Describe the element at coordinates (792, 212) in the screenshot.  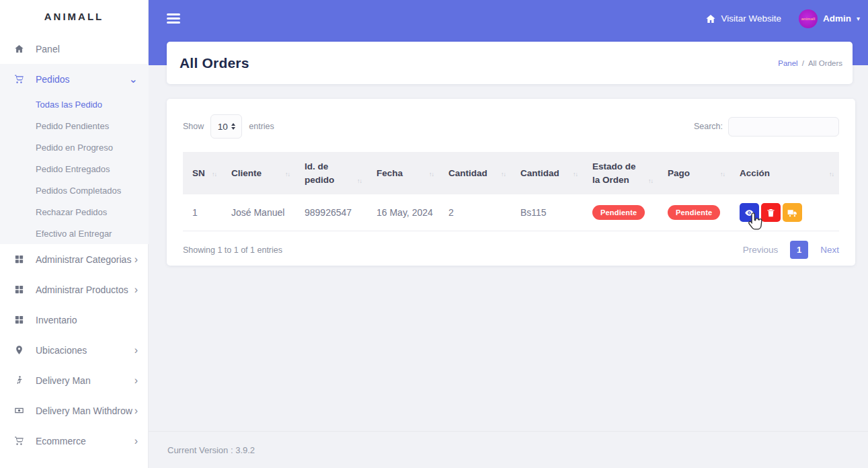
I see `assign-delivery-button` at that location.